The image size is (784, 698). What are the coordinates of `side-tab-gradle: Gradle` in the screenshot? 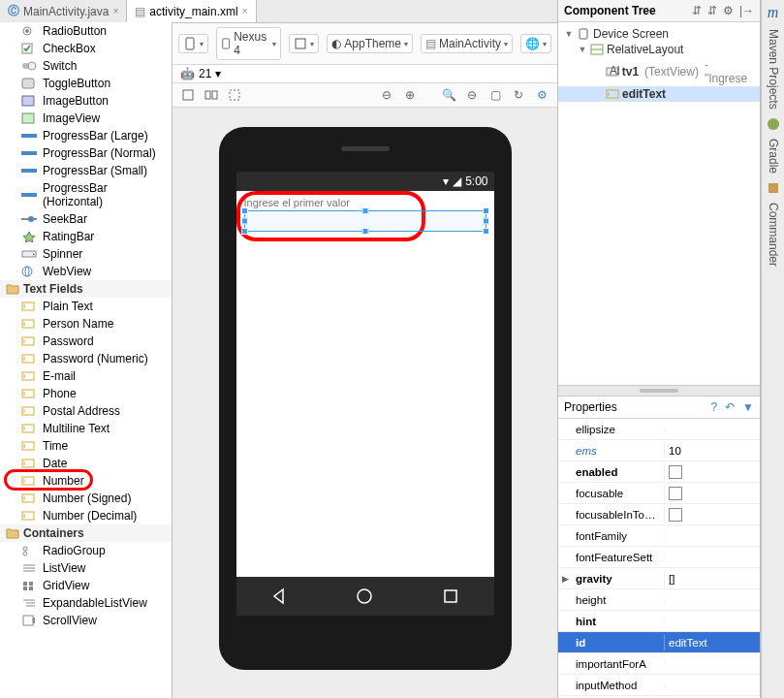 It's located at (773, 156).